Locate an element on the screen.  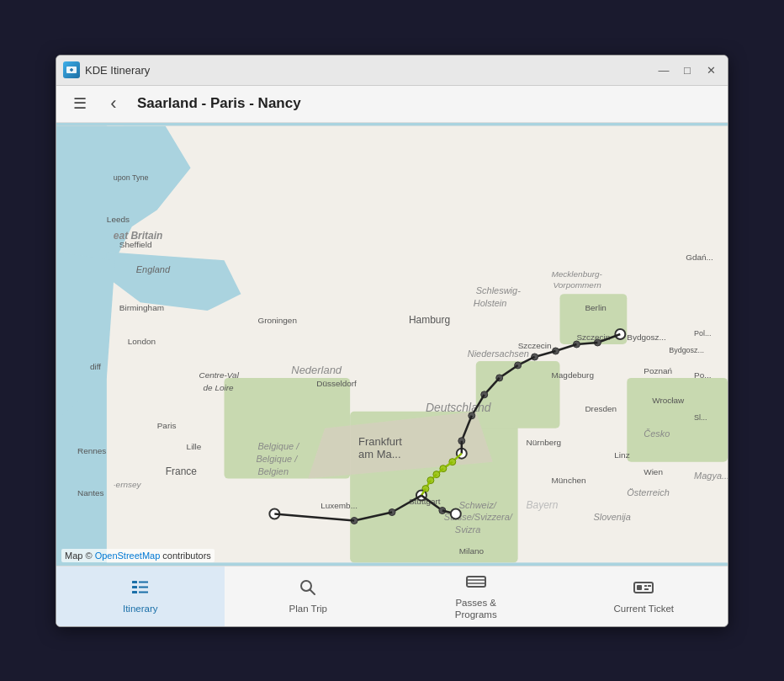
attribution-suffix: contributors is located at coordinates (185, 556).